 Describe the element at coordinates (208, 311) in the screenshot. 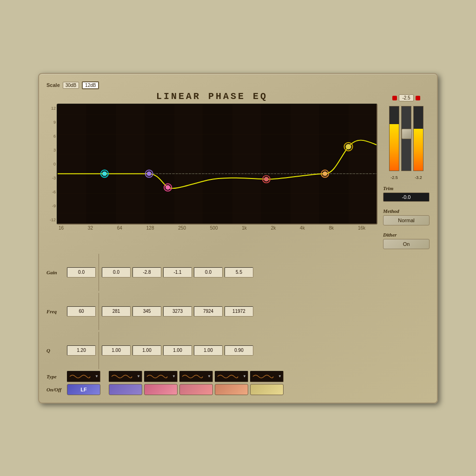

I see `freq-band5` at that location.